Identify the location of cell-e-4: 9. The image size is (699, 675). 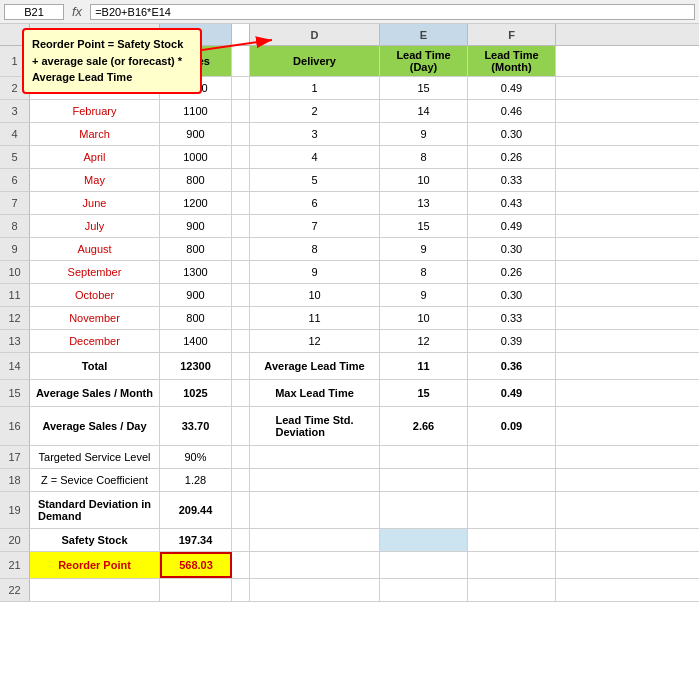
(424, 134).